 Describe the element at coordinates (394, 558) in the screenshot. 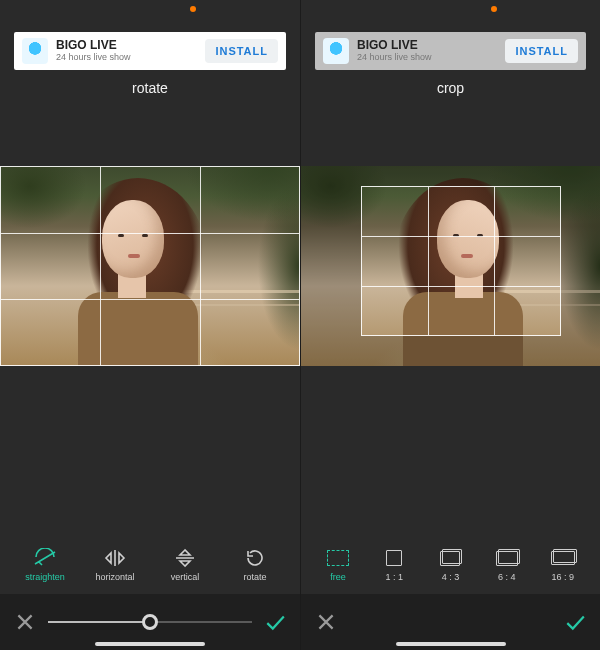

I see `aspect-1-1-icon` at that location.